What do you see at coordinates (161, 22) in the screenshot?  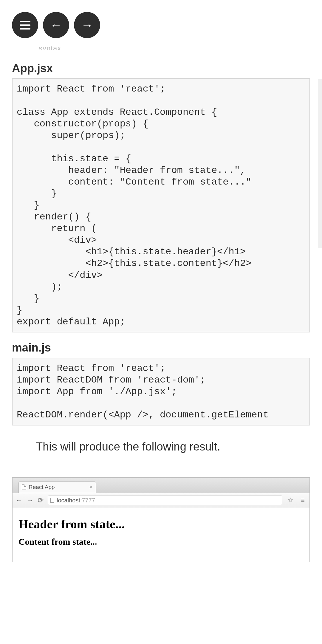 I see `top-nav: ← →` at bounding box center [161, 22].